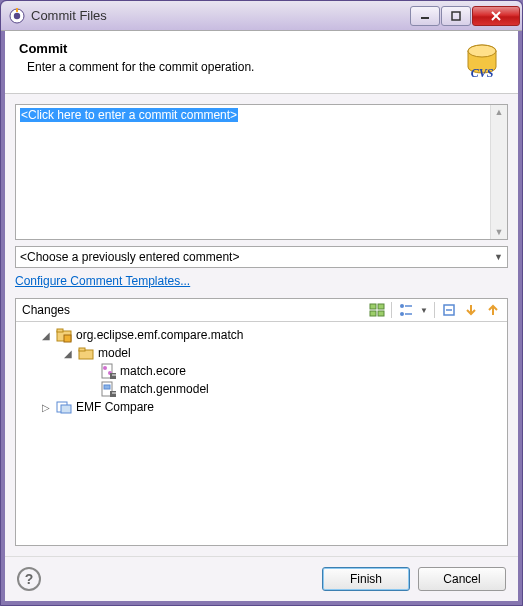  What do you see at coordinates (493, 310) in the screenshot?
I see `arrow-up-icon` at bounding box center [493, 310].